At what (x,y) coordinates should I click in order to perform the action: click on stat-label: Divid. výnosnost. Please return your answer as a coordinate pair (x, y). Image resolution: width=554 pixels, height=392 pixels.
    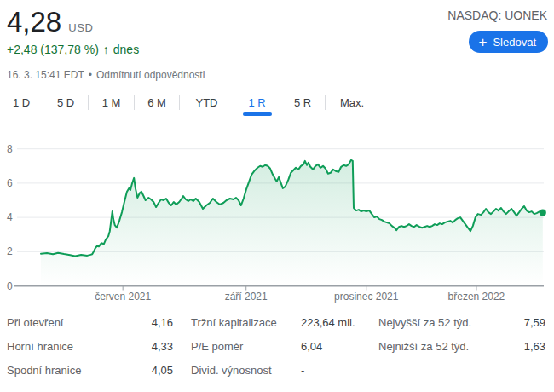
    Looking at the image, I should click on (245, 370).